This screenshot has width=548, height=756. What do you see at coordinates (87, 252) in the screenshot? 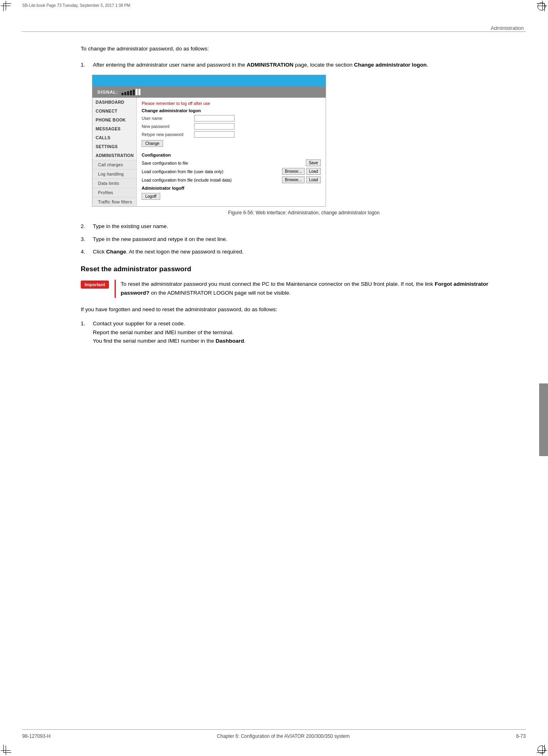
I see `step-4-num: 4.` at bounding box center [87, 252].